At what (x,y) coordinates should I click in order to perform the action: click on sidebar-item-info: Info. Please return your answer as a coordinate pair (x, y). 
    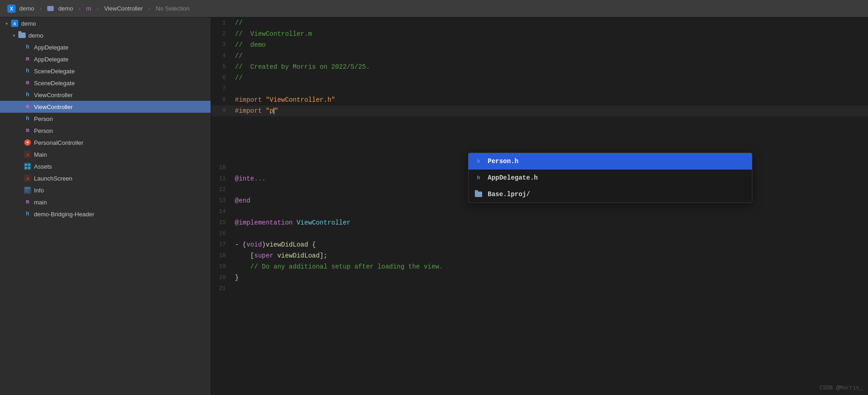
    Looking at the image, I should click on (106, 190).